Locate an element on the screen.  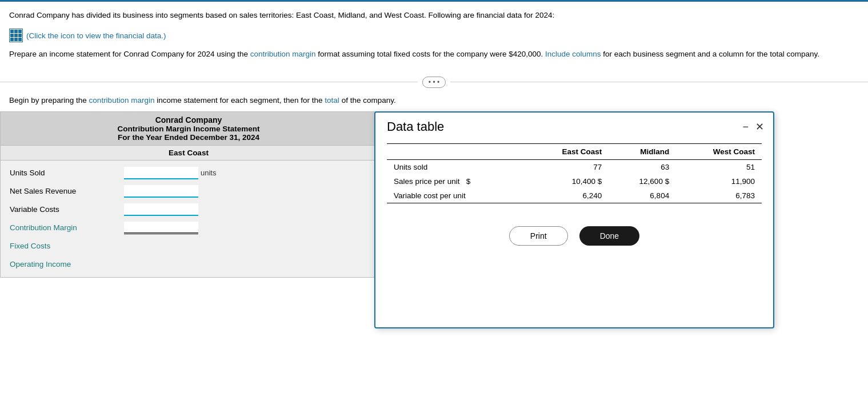
print-button: Print is located at coordinates (538, 236).